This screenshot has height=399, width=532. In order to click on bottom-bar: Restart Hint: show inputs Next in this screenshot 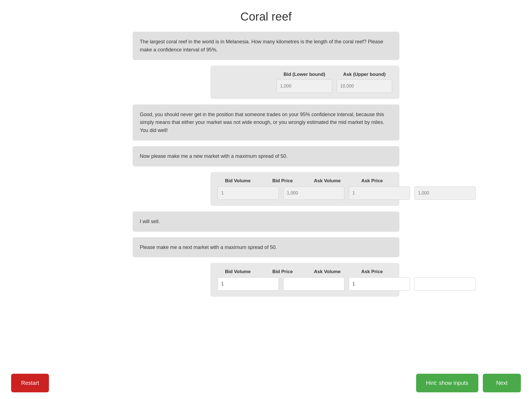, I will do `click(266, 383)`.